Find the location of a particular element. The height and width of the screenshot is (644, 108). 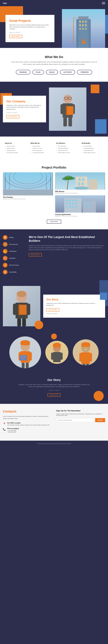

phone-details: Phone (Landline) + 012 345 7890 + 000 76… is located at coordinates (13, 430).